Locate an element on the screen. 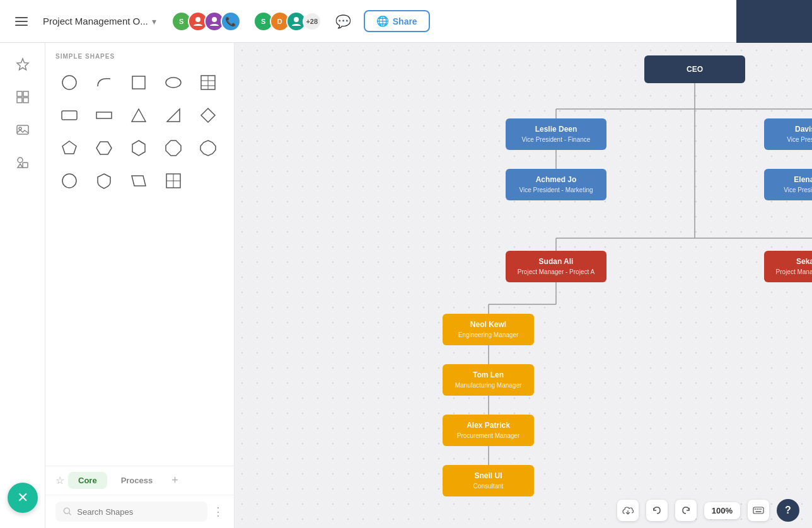  tab-add-button: + is located at coordinates (175, 480).